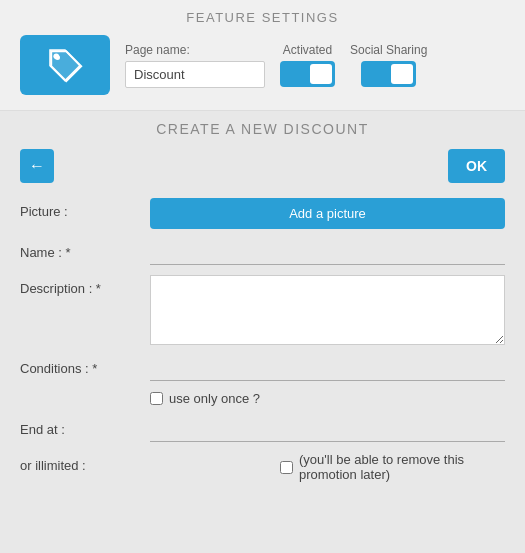  Describe the element at coordinates (328, 310) in the screenshot. I see `description-textarea` at that location.